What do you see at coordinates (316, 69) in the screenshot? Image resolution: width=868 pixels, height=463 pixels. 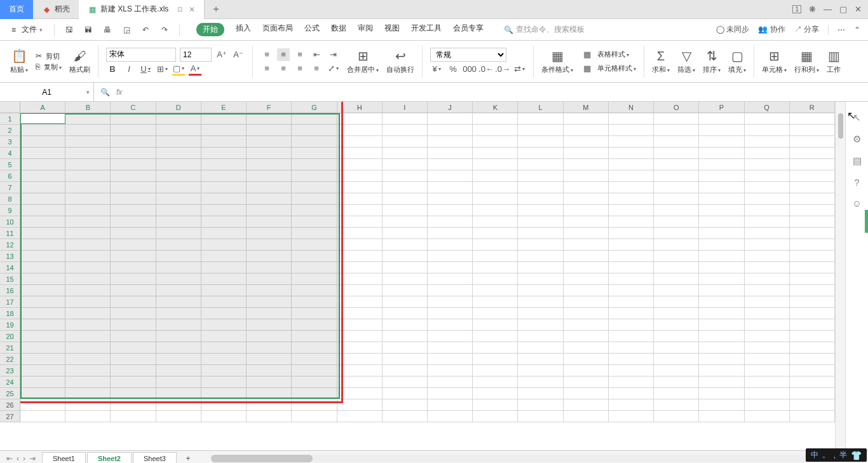 I see `align-justify-icon: ≡` at bounding box center [316, 69].